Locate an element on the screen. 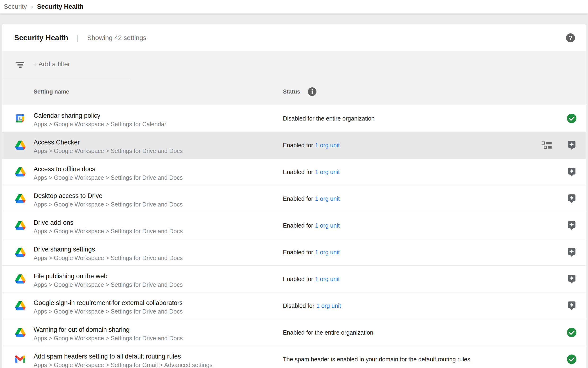 The width and height of the screenshot is (588, 368). setting-name-cell: Warning for out of domain sharing Apps >… is located at coordinates (108, 334).